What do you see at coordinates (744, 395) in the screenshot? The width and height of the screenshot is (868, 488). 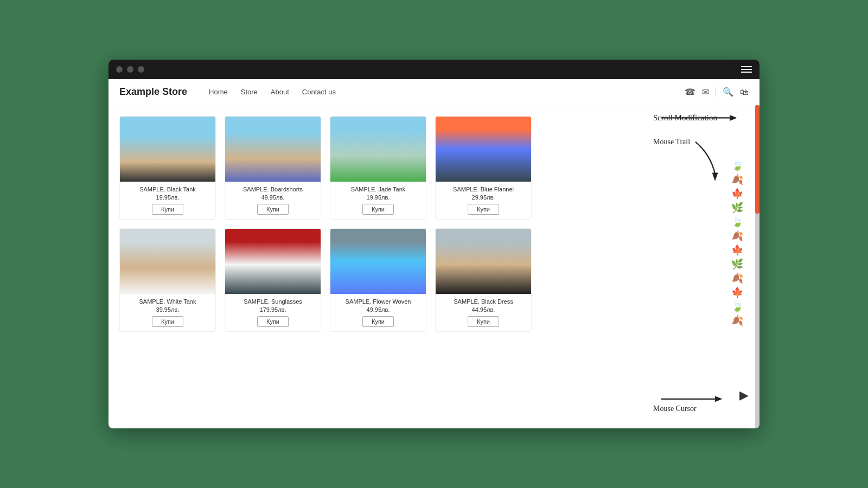 I see `cursor-icon: ▶` at bounding box center [744, 395].